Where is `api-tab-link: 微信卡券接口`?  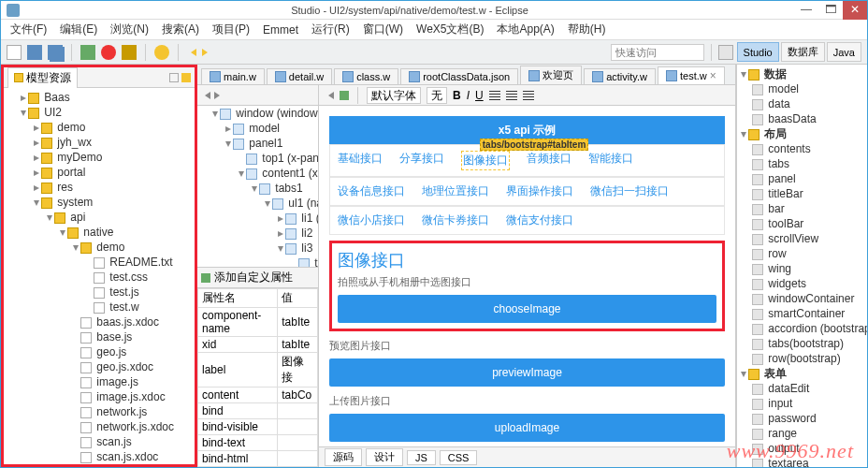
api-tab-link: 微信卡券接口 is located at coordinates (456, 221).